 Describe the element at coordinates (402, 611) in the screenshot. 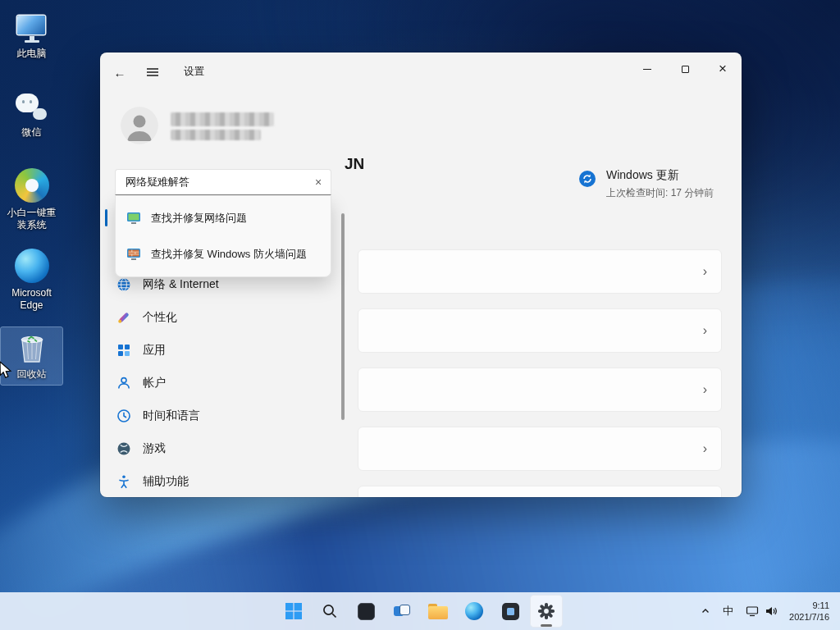

I see `task-view-button` at that location.